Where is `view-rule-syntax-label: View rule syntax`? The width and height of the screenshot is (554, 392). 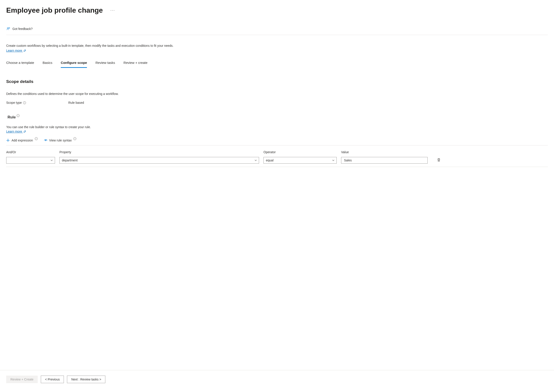 view-rule-syntax-label: View rule syntax is located at coordinates (61, 140).